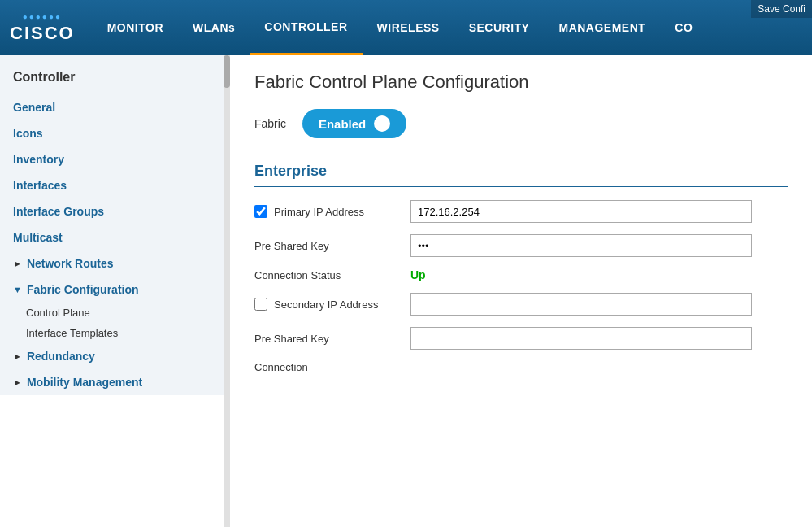 Image resolution: width=812 pixels, height=527 pixels. I want to click on secondary-ip-input, so click(581, 304).